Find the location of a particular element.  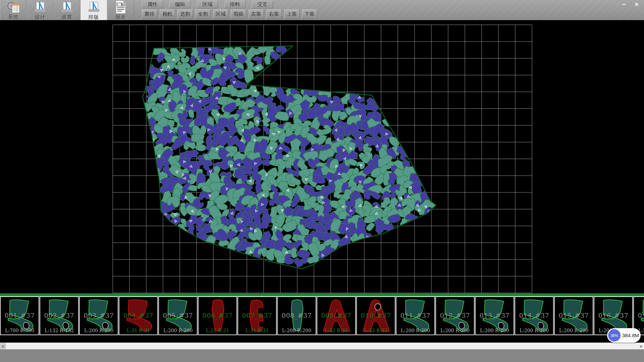

thumbnail-cell-7: 007_#37 L:31 R:31 is located at coordinates (257, 316).